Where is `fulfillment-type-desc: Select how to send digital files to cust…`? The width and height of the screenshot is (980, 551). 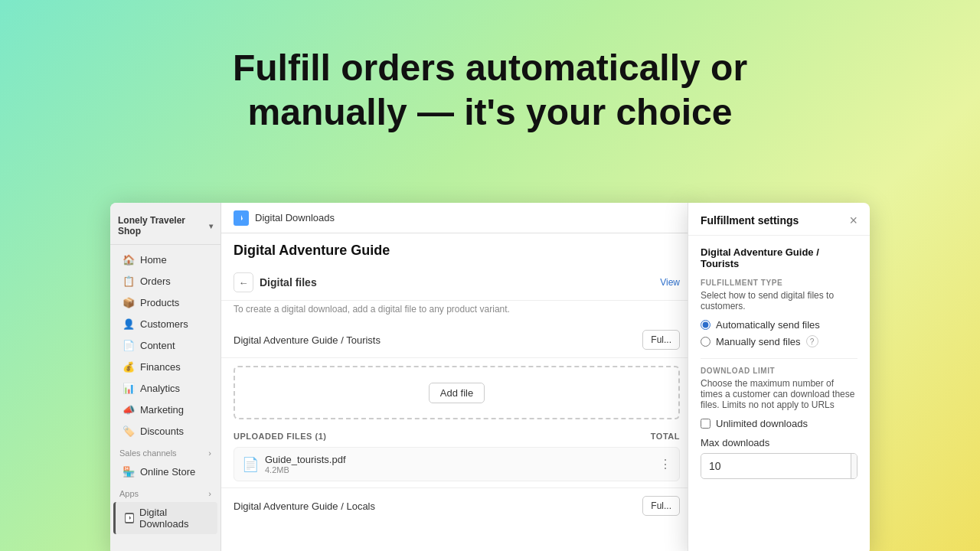
fulfillment-type-desc: Select how to send digital files to cust… is located at coordinates (779, 301).